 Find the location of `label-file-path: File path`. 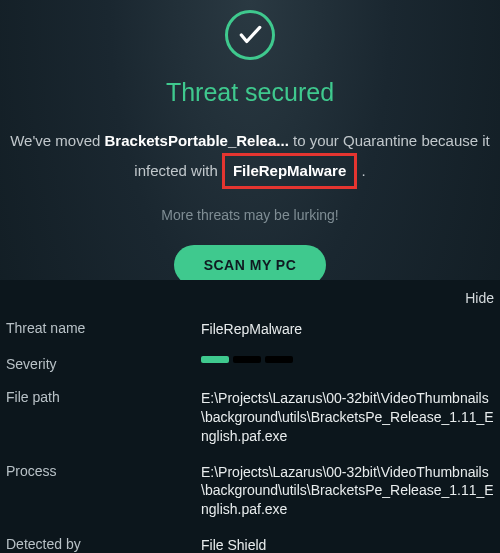

label-file-path: File path is located at coordinates (104, 418).